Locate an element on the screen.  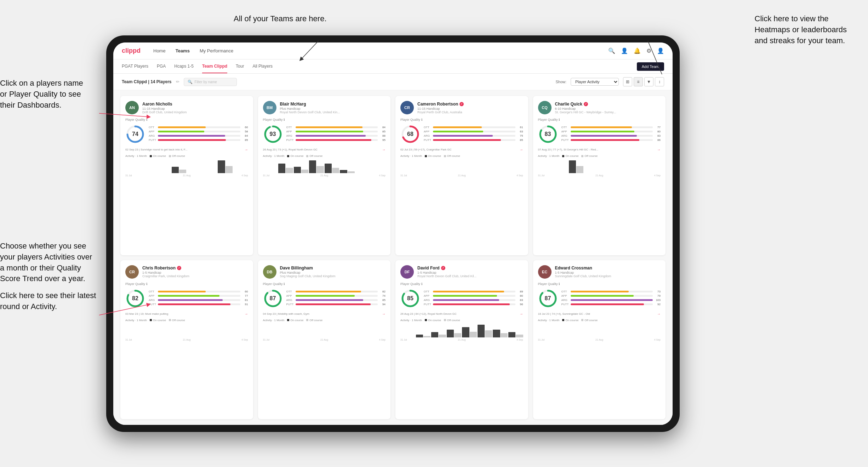
player-name: Chris Robertson✓ is located at coordinates (195, 268).